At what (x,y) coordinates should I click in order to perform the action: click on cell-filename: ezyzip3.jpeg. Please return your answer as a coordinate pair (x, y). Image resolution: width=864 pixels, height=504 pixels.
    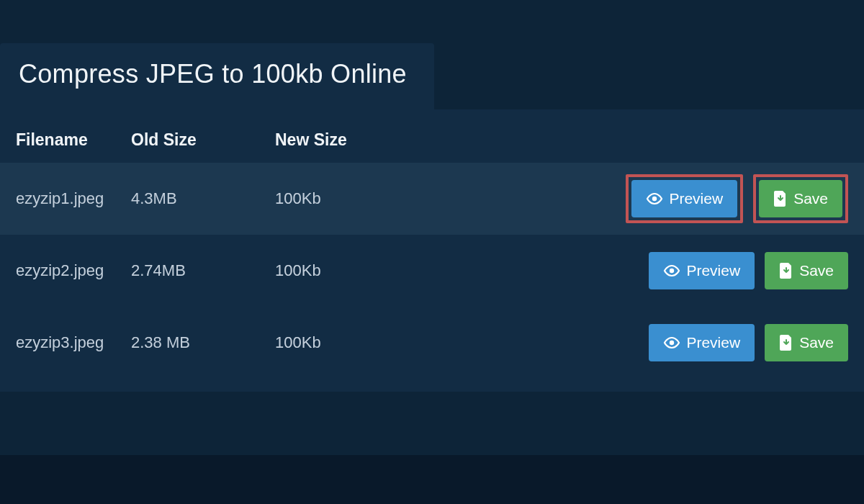
    Looking at the image, I should click on (73, 343).